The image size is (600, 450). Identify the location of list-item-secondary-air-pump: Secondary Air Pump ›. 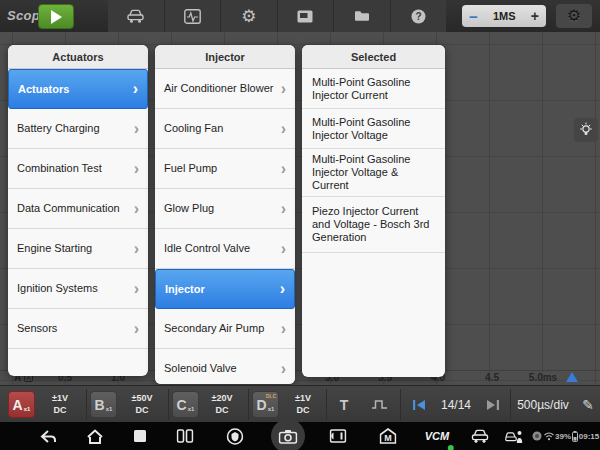
(225, 329).